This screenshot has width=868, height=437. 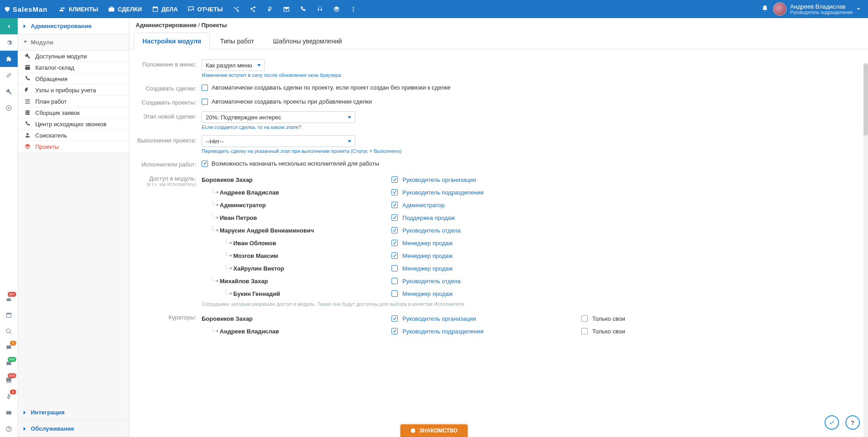 What do you see at coordinates (79, 9) in the screenshot?
I see `nav-clients: КЛИЕНТЫ` at bounding box center [79, 9].